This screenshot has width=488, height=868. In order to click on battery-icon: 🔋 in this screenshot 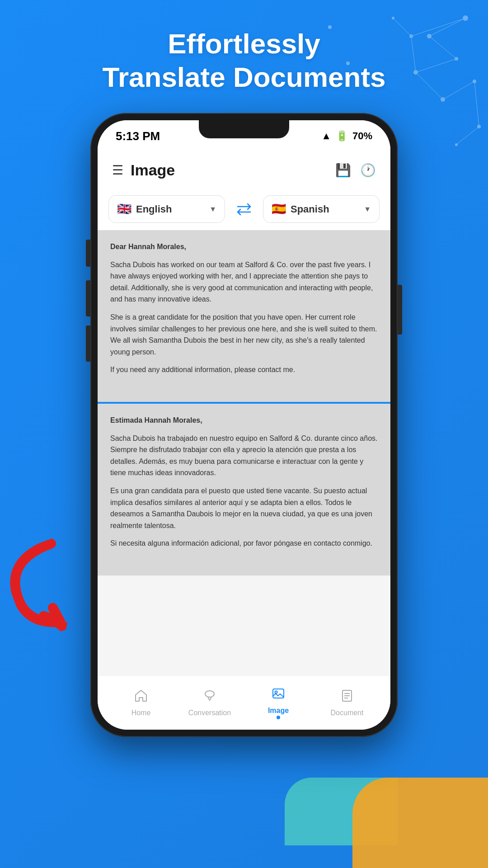, I will do `click(342, 136)`.